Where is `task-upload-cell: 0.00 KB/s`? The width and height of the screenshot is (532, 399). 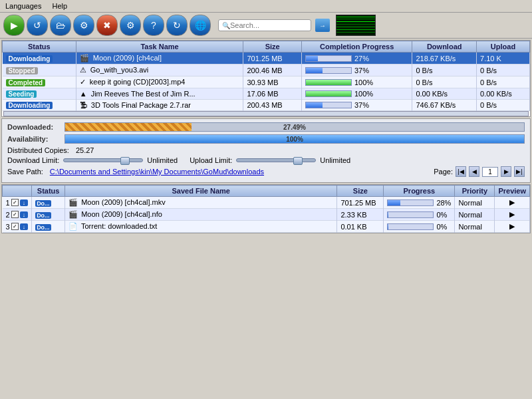
task-upload-cell: 0.00 KB/s is located at coordinates (503, 94).